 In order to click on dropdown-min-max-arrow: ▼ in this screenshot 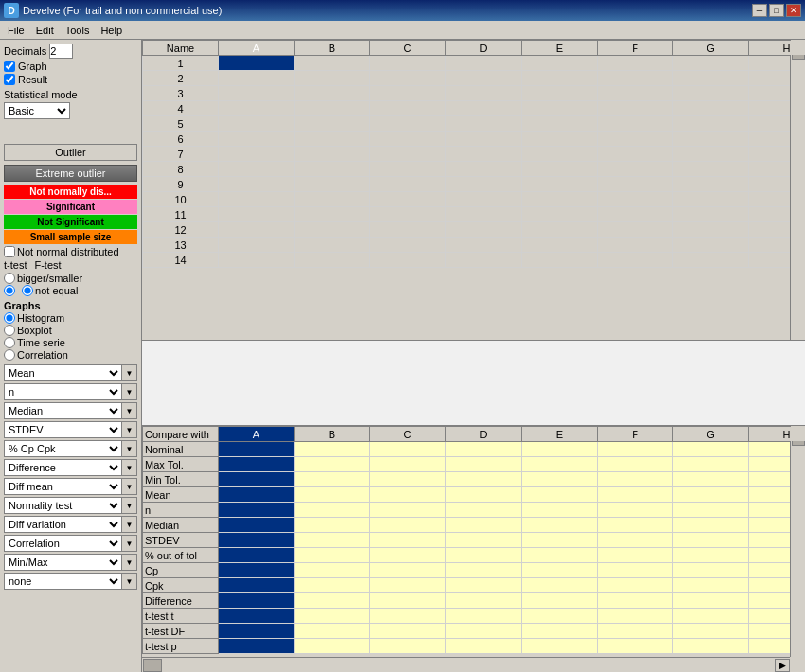, I will do `click(130, 562)`.